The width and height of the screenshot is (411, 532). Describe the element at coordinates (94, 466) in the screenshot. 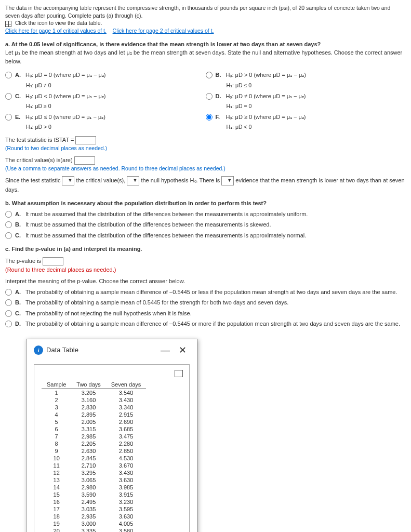

I see `table-row: 112.7103.670` at that location.